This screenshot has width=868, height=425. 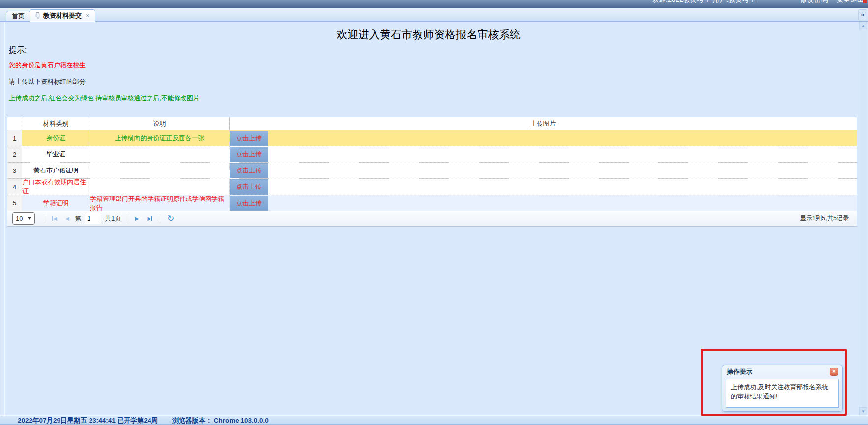 I want to click on table-row: 5 学籍证明 学籍管理部门开具的学籍证明原件或学信网学籍报告 点击上传, so click(x=432, y=203).